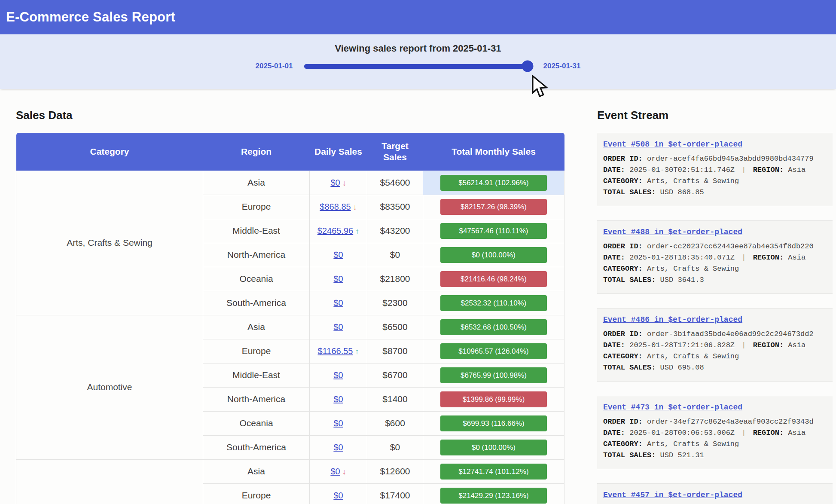  I want to click on event-title-link: Event #508 in $et-order-placed, so click(673, 144).